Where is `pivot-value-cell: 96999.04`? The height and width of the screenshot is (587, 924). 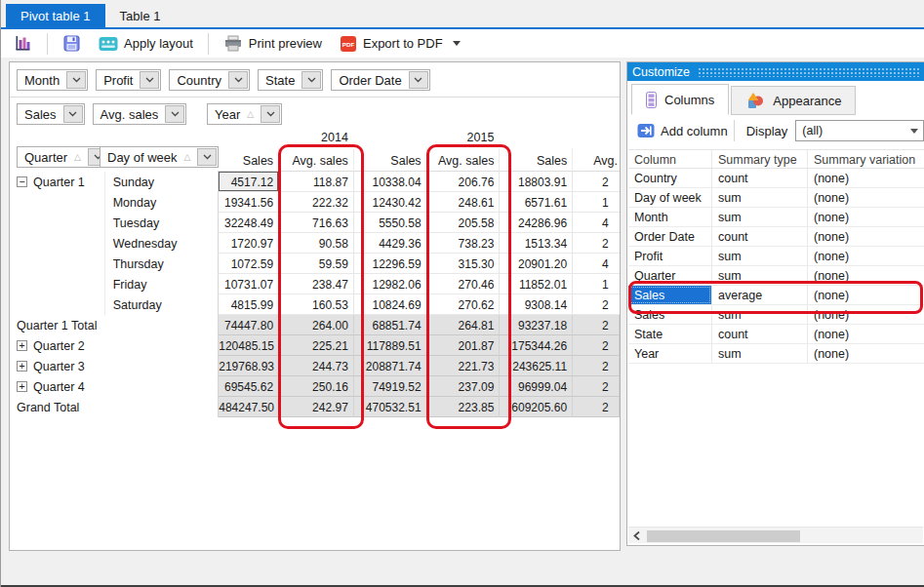 pivot-value-cell: 96999.04 is located at coordinates (537, 386).